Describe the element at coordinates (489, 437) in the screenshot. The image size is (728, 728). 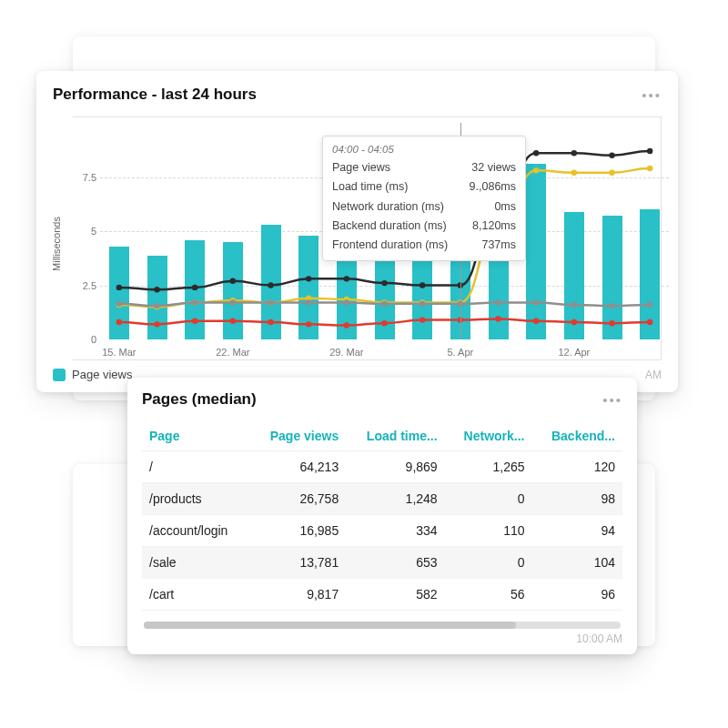
I see `table-header: Network...` at that location.